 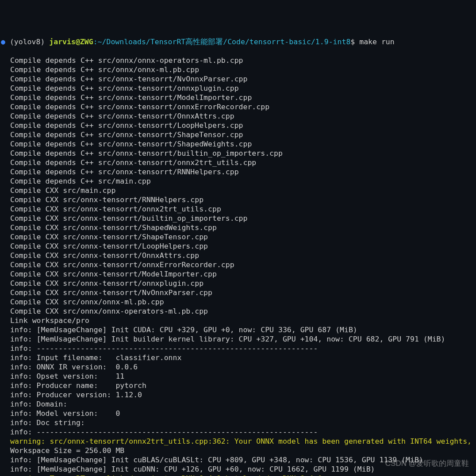 I want to click on terminal-output-line: info: Opset version: 11, so click(x=238, y=376).